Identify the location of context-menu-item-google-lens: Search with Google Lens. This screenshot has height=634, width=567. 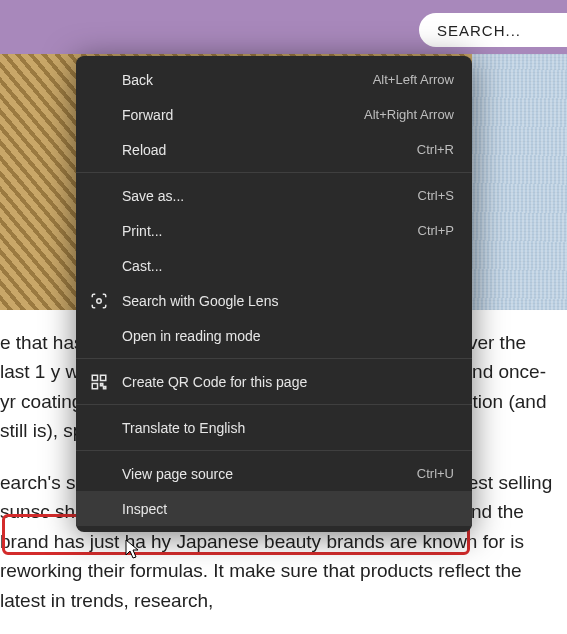
(274, 300).